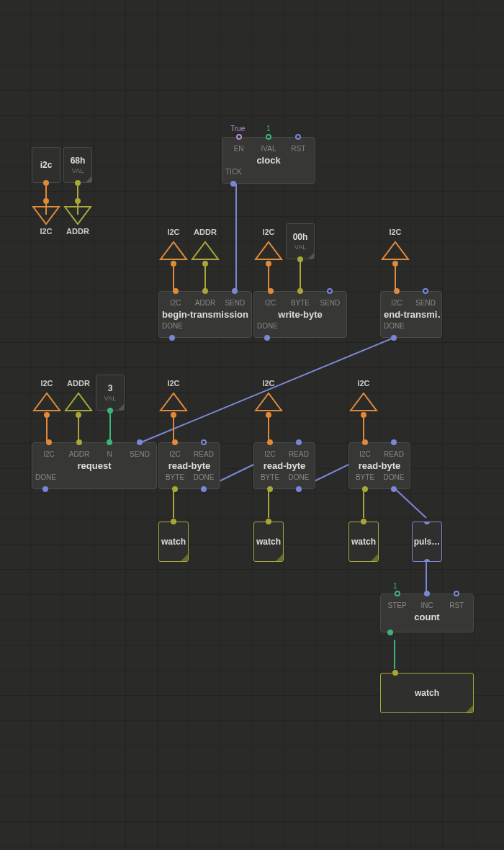 The height and width of the screenshot is (850, 504). Describe the element at coordinates (364, 542) in the screenshot. I see `node-watch-3: watch` at that location.